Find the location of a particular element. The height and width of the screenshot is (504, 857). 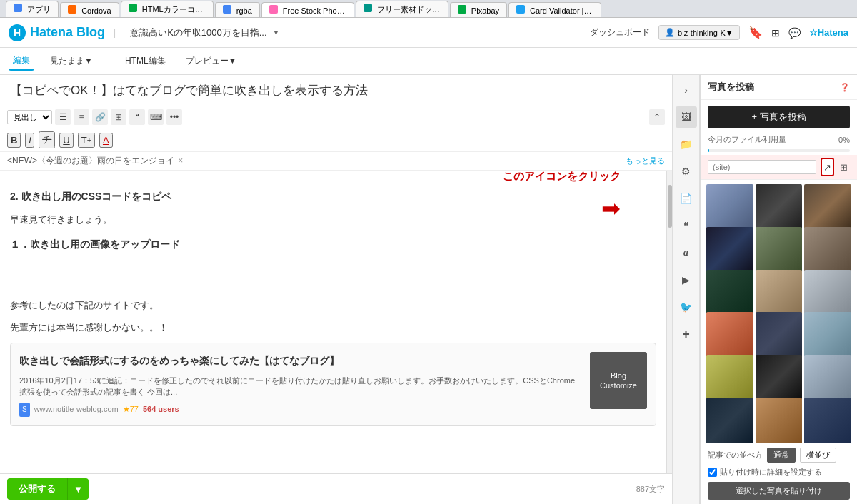

tab-free-stock: Free Stock Photos * is located at coordinates (308, 10).